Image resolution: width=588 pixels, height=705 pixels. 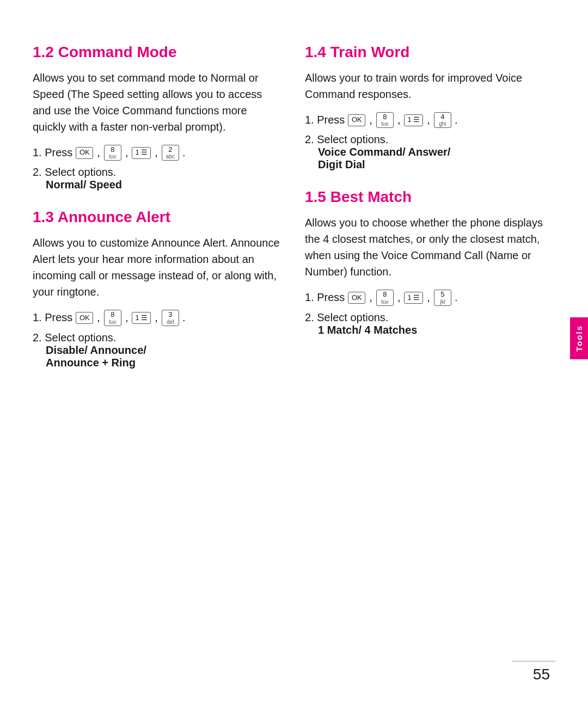 What do you see at coordinates (113, 152) in the screenshot?
I see `key-8tuv-1: 8tuv` at bounding box center [113, 152].